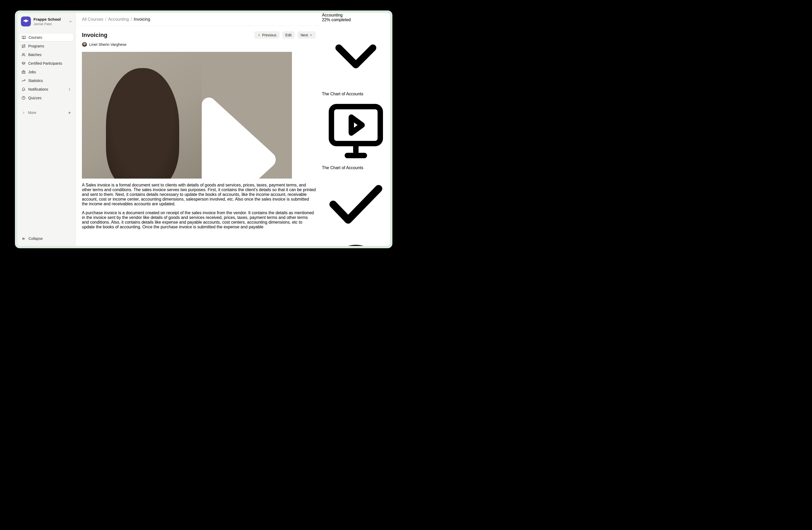  I want to click on notification-count-badge: 1, so click(70, 89).